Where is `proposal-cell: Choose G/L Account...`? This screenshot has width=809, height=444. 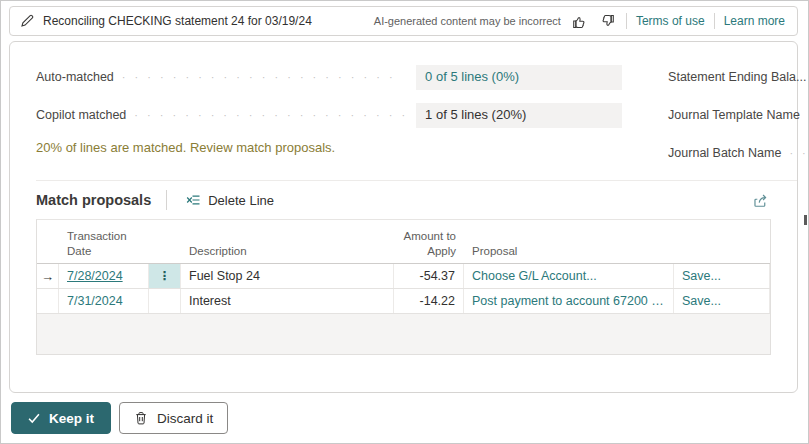
proposal-cell: Choose G/L Account... is located at coordinates (569, 276).